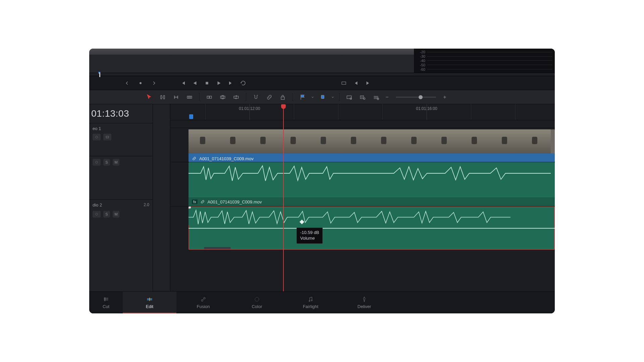  What do you see at coordinates (283, 198) in the screenshot?
I see `playhead` at bounding box center [283, 198].